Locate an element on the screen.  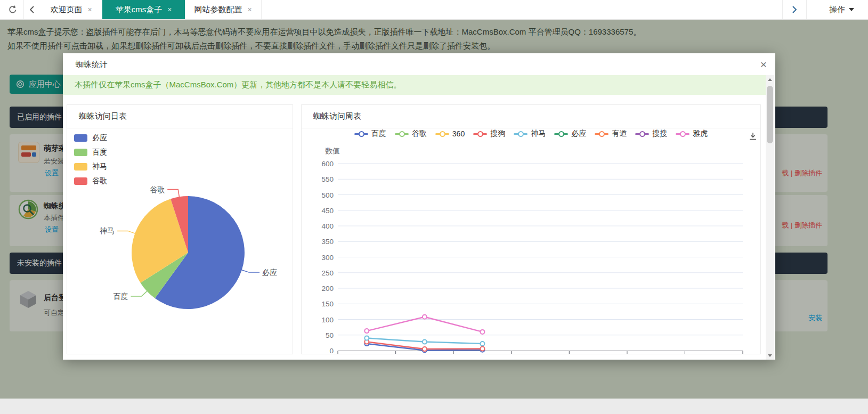
y-tick-label: 0 is located at coordinates (331, 351).